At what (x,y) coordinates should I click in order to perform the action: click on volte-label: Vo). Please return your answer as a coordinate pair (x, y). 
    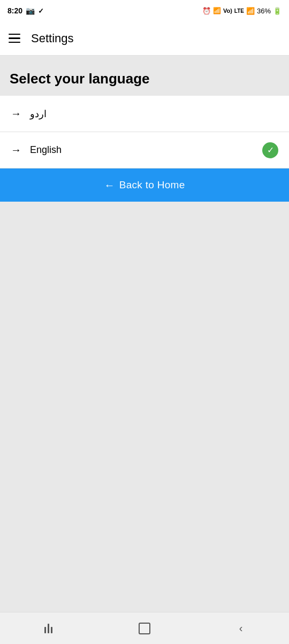
    Looking at the image, I should click on (228, 11).